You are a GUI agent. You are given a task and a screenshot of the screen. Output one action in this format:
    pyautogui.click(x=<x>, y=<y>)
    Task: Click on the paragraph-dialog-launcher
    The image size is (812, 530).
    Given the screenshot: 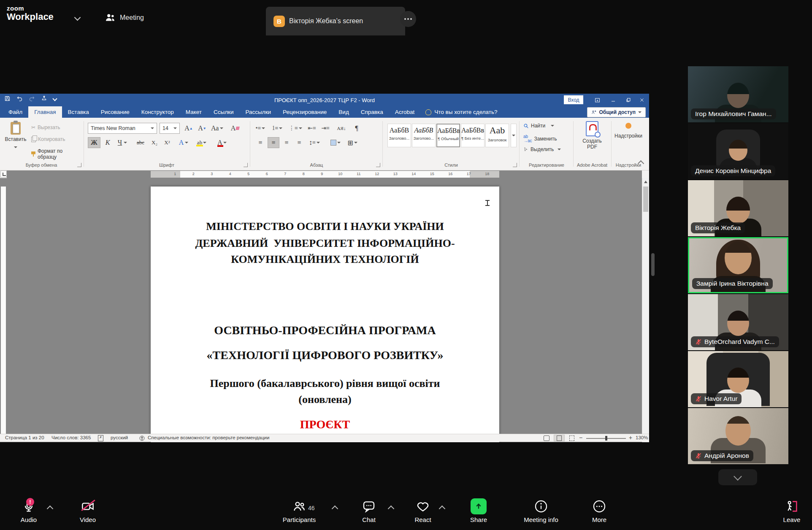 What is the action you would take?
    pyautogui.click(x=378, y=165)
    